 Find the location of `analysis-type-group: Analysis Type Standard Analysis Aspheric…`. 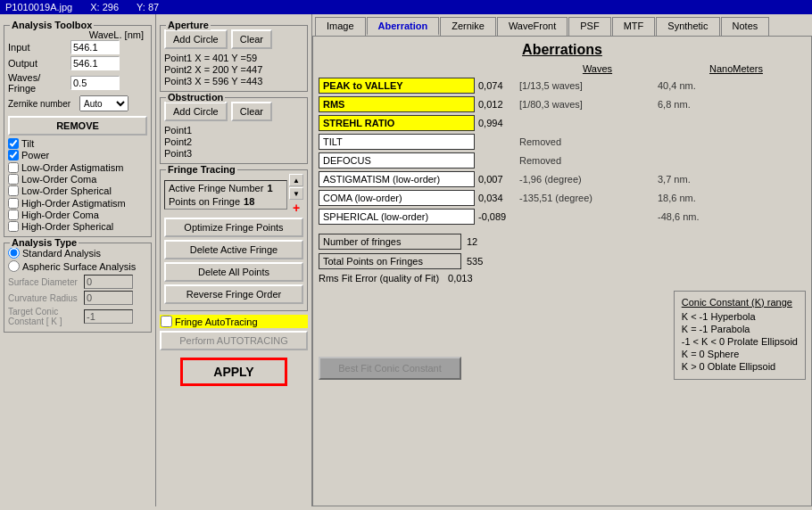

analysis-type-group: Analysis Type Standard Analysis Aspheric… is located at coordinates (78, 287).